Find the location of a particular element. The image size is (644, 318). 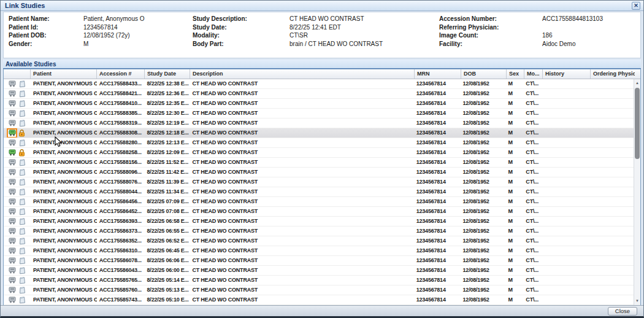

column-header-sex: Sex is located at coordinates (515, 74).